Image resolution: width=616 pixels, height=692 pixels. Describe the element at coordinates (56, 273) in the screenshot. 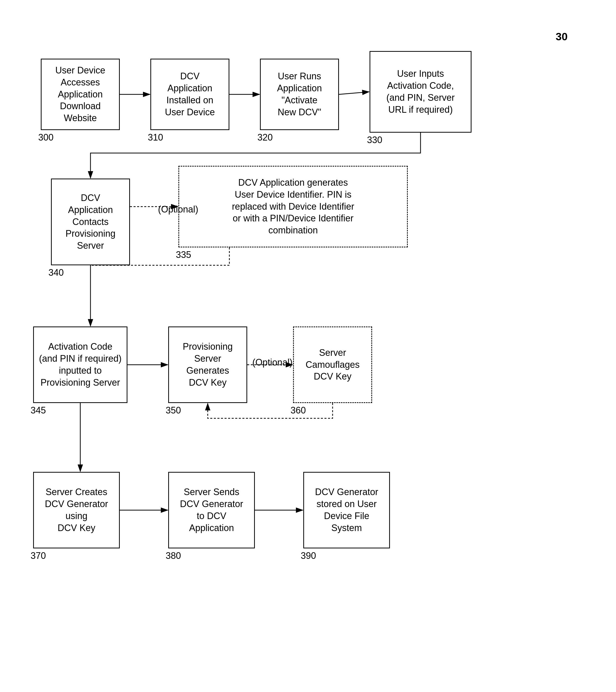

I see `box340-label: 340` at that location.